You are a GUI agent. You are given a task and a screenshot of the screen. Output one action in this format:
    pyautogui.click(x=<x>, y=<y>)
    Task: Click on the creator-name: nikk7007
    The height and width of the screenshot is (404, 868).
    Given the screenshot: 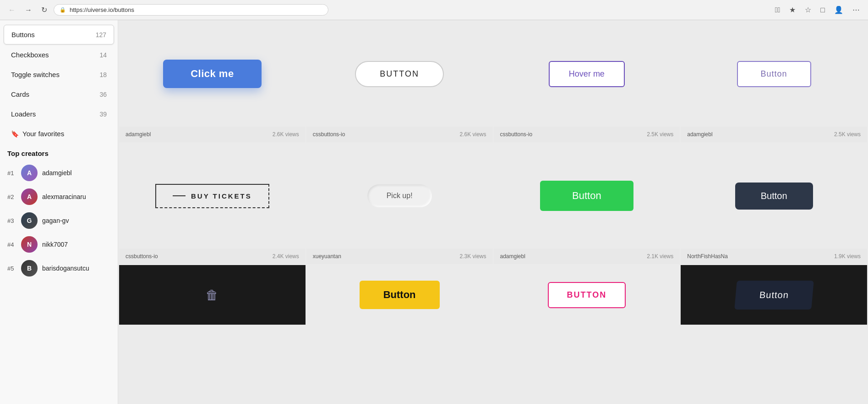 What is the action you would take?
    pyautogui.click(x=55, y=244)
    